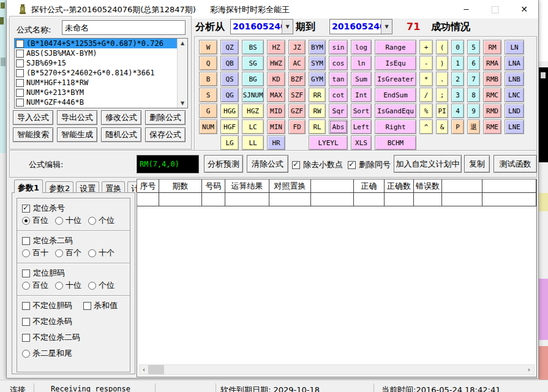  What do you see at coordinates (396, 63) in the screenshot?
I see `keypad-key-IsEqu: IsEqu` at bounding box center [396, 63].